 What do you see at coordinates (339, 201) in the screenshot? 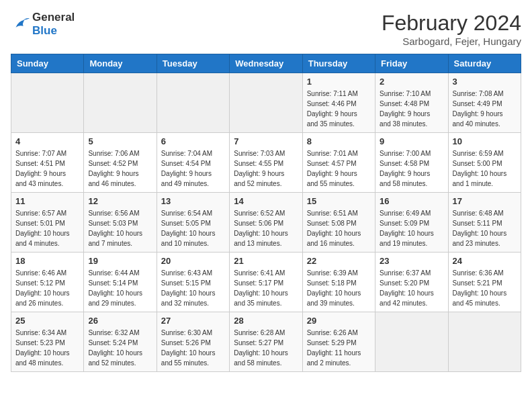
I see `day-number: 15` at bounding box center [339, 201].